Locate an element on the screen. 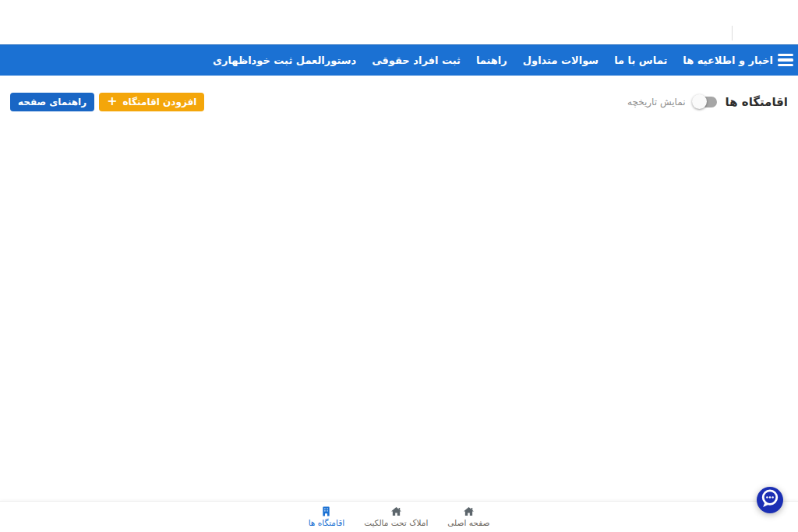 The height and width of the screenshot is (532, 798). page-title: اقامتگاه ها is located at coordinates (757, 102).